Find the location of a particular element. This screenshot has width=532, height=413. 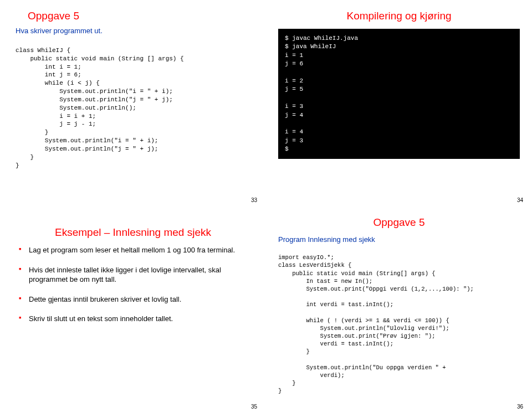

code-line: System.out.print("Oppgi verdi (1,2,...,1… is located at coordinates (376, 289).